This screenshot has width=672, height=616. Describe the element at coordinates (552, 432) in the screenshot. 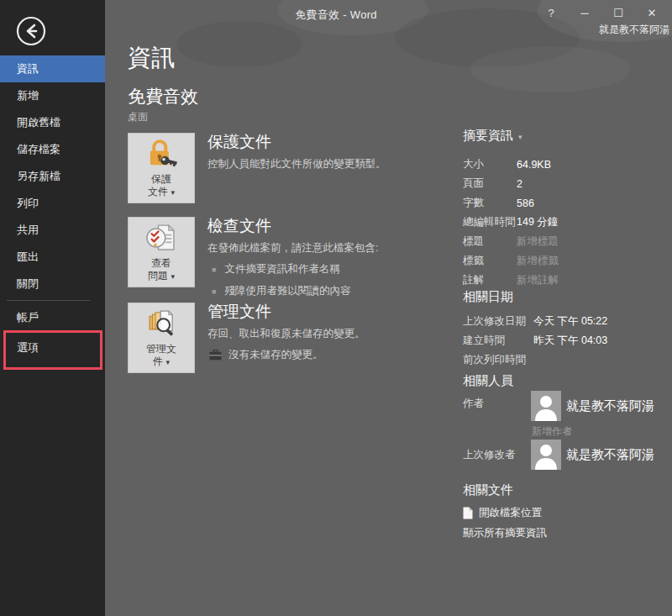

I see `add-author-field: 新增作者` at that location.